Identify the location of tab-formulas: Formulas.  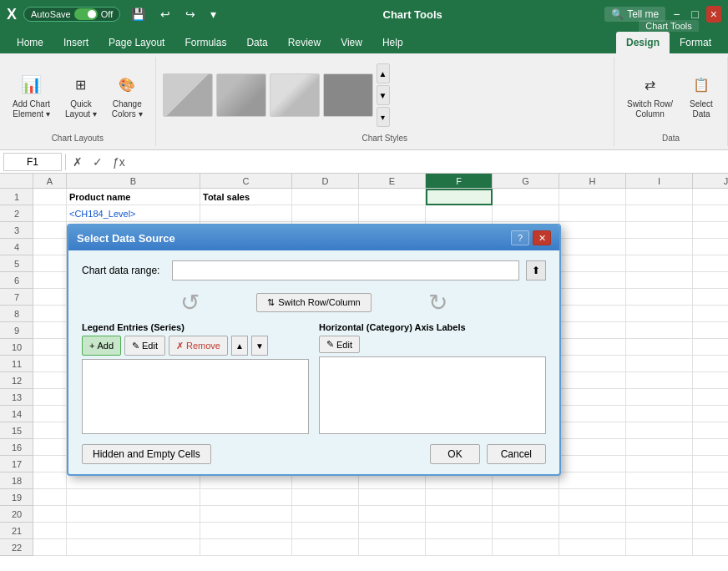
(205, 43).